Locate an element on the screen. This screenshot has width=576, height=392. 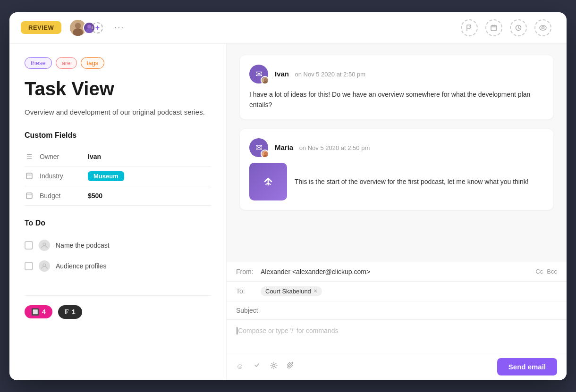
toolbar-icons is located at coordinates (494, 28).